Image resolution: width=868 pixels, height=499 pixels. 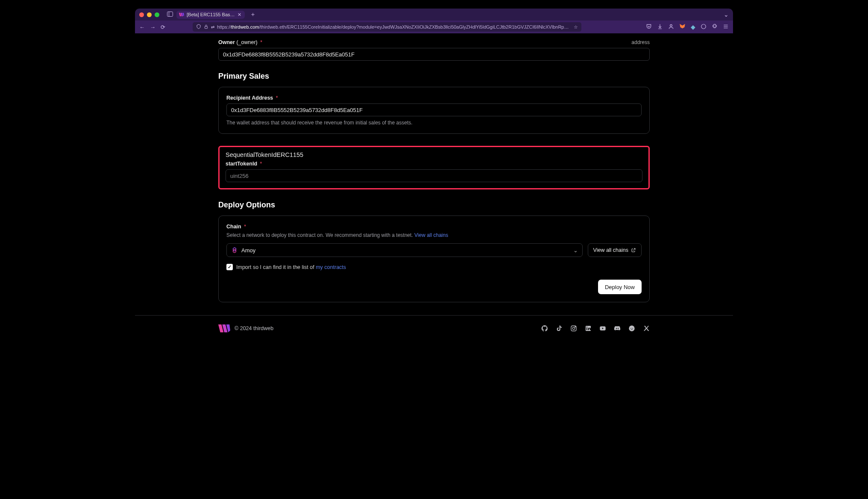 I want to click on extensions-icon, so click(x=715, y=27).